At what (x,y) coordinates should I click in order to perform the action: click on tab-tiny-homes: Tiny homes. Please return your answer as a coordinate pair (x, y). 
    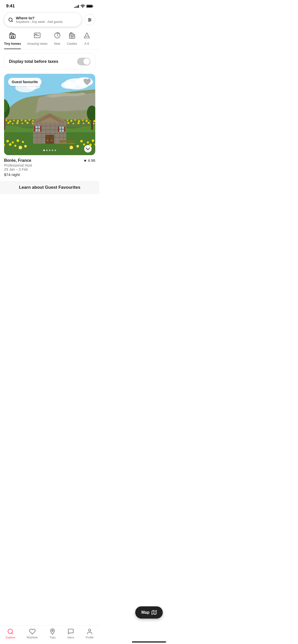
    Looking at the image, I should click on (12, 39).